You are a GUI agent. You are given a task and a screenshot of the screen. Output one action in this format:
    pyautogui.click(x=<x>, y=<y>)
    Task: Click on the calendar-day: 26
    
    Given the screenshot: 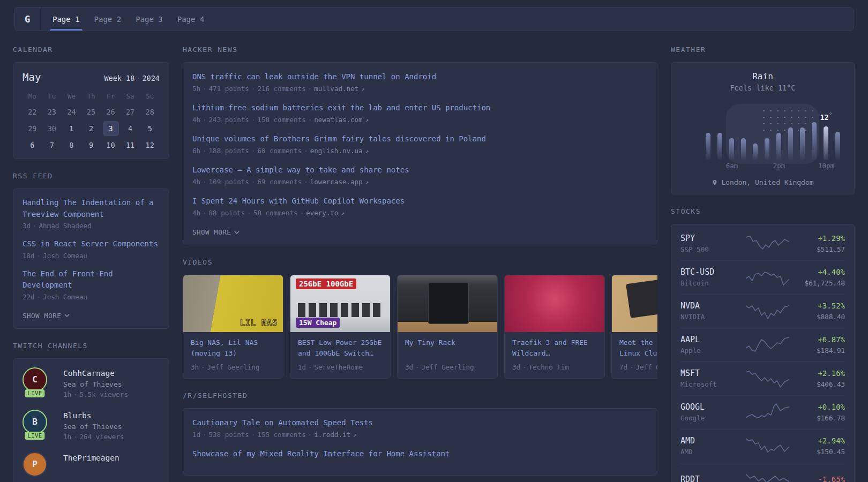 What is the action you would take?
    pyautogui.click(x=110, y=111)
    